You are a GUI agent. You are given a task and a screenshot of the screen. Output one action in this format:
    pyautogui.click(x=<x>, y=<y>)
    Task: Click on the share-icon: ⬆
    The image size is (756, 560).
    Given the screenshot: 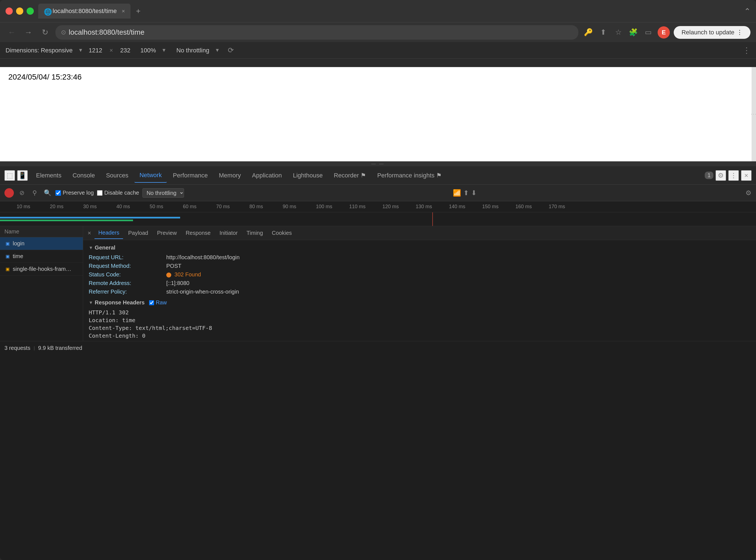 What is the action you would take?
    pyautogui.click(x=603, y=33)
    